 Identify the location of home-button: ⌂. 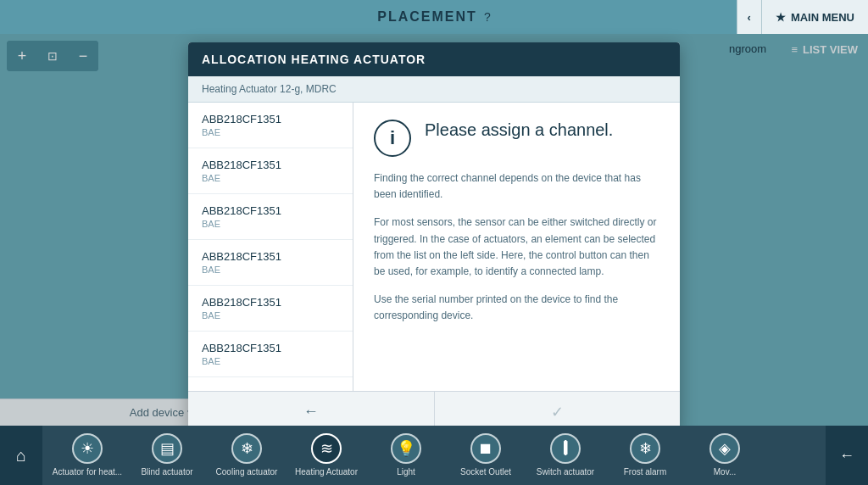
(21, 455).